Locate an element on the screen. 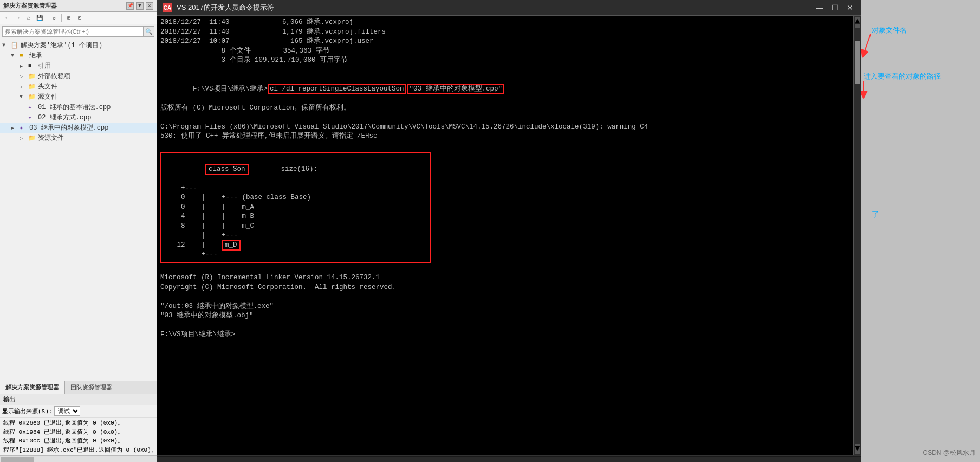 This screenshot has height=462, width=980. sources-icon: 📁 is located at coordinates (33, 97).